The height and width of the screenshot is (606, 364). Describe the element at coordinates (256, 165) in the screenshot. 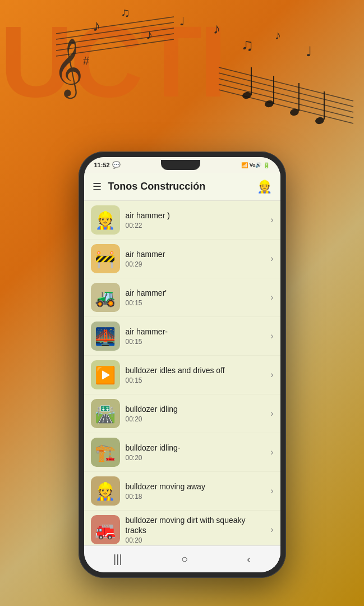

I see `signal-icon: Vo🔊` at that location.